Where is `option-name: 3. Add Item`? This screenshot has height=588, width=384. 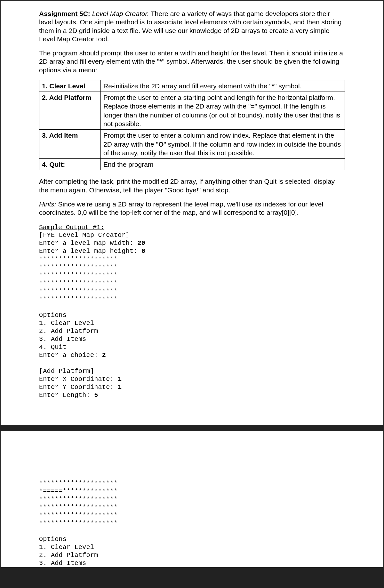
option-name: 3. Add Item is located at coordinates (70, 144).